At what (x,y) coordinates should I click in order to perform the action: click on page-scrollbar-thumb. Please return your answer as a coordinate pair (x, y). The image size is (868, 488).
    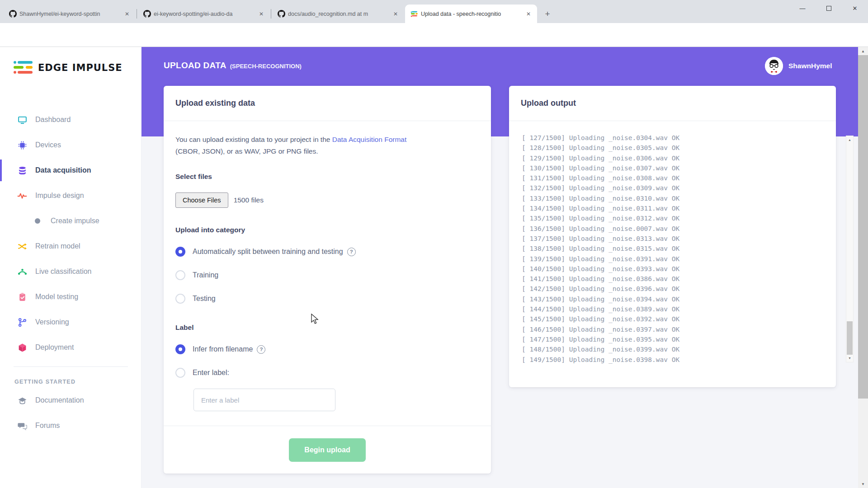
    Looking at the image, I should click on (863, 227).